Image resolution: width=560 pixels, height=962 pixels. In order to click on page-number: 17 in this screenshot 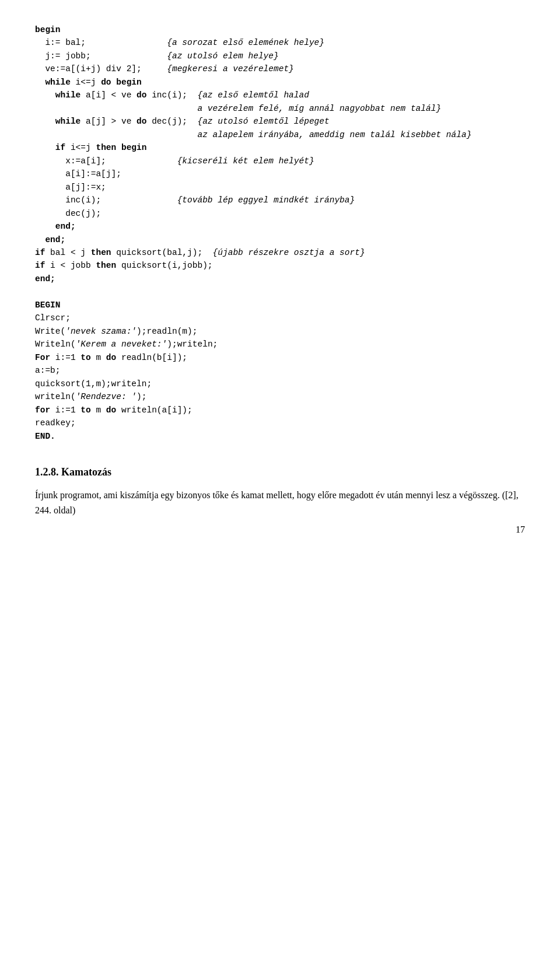, I will do `click(520, 530)`.